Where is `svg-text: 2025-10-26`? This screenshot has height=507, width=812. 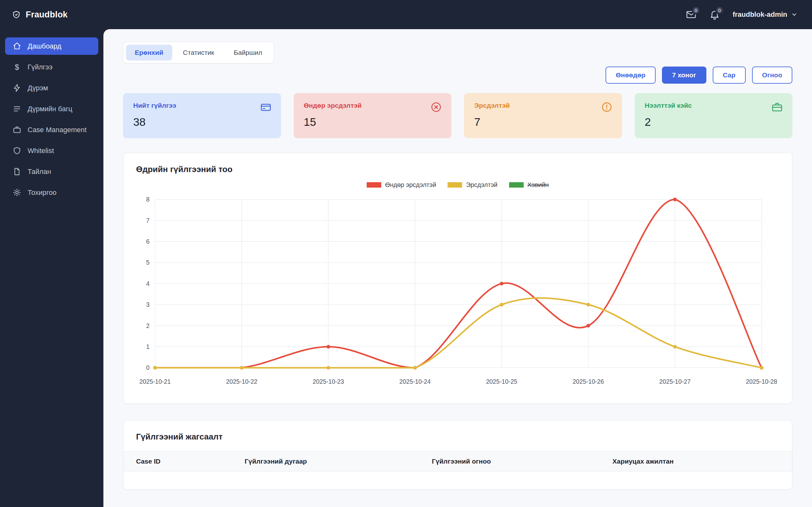 svg-text: 2025-10-26 is located at coordinates (588, 382).